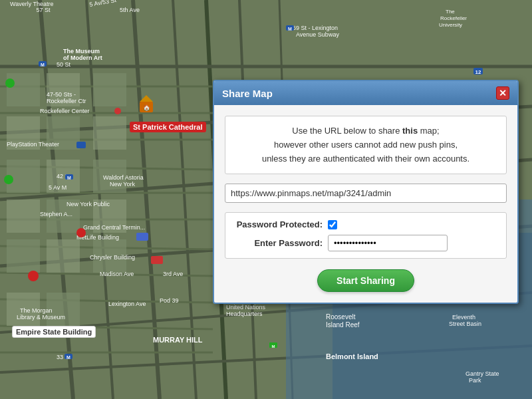  I want to click on info-text-part1: Use the URL below to share, so click(347, 130).